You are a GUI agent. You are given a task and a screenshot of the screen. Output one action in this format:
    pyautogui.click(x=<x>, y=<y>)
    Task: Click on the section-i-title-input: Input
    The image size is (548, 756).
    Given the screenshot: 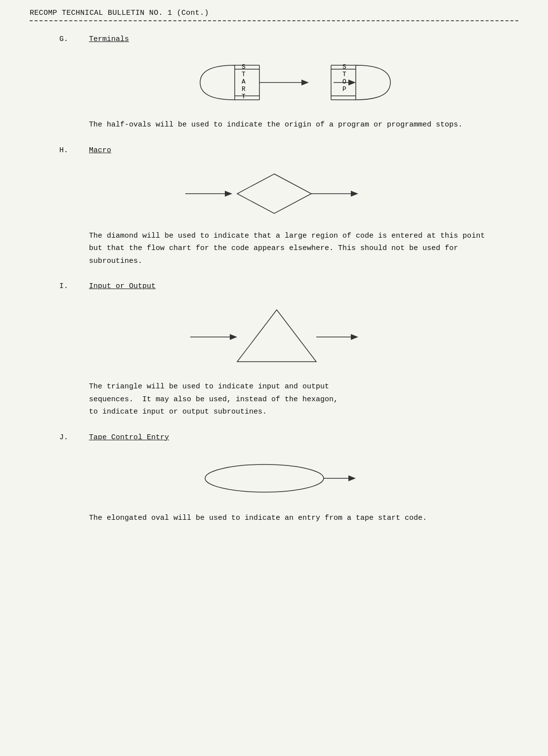 What is the action you would take?
    pyautogui.click(x=100, y=287)
    